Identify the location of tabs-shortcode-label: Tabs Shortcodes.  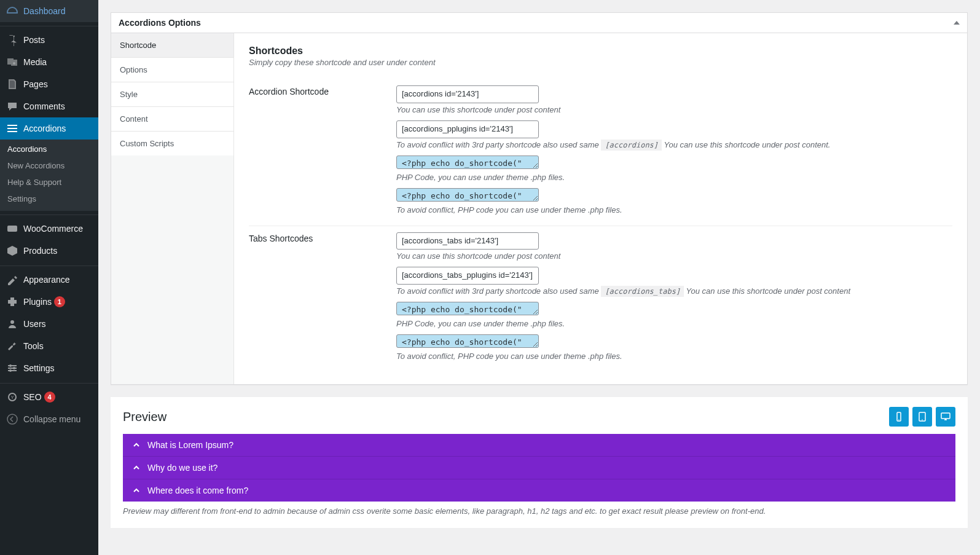
(323, 299).